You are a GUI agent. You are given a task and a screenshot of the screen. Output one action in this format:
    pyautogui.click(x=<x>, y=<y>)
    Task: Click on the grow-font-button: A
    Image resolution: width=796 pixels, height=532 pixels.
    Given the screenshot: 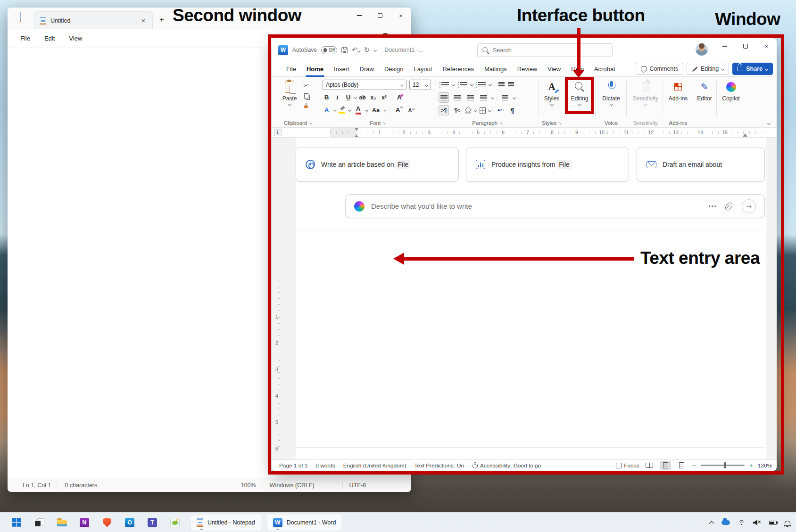 What is the action you would take?
    pyautogui.click(x=399, y=110)
    